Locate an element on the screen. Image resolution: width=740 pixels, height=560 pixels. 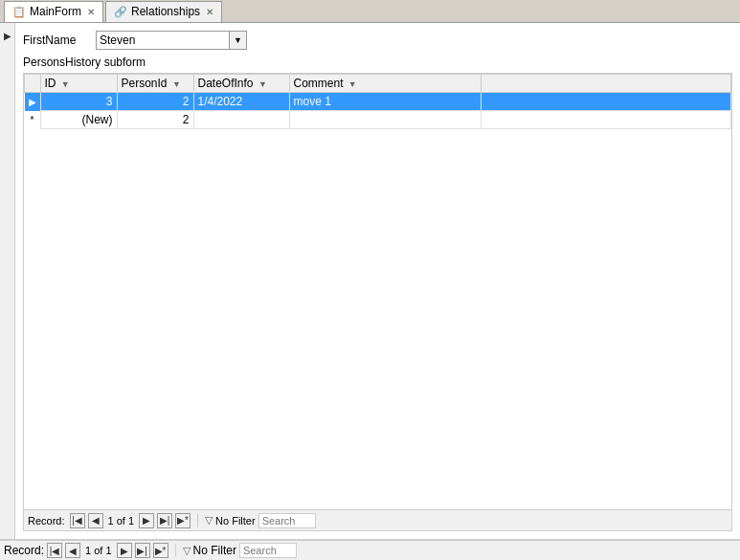
subform-filter-icon: ▽ is located at coordinates (209, 521).